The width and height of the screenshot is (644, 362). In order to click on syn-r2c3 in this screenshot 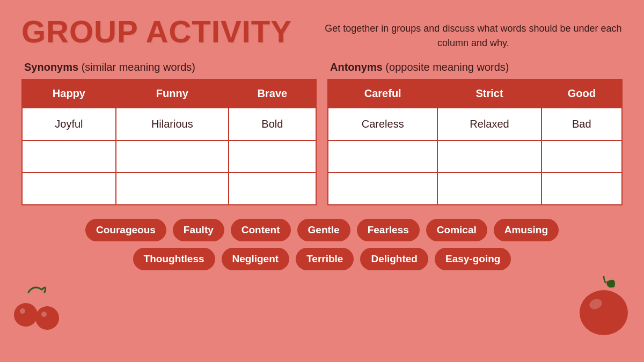, I will do `click(273, 157)`.